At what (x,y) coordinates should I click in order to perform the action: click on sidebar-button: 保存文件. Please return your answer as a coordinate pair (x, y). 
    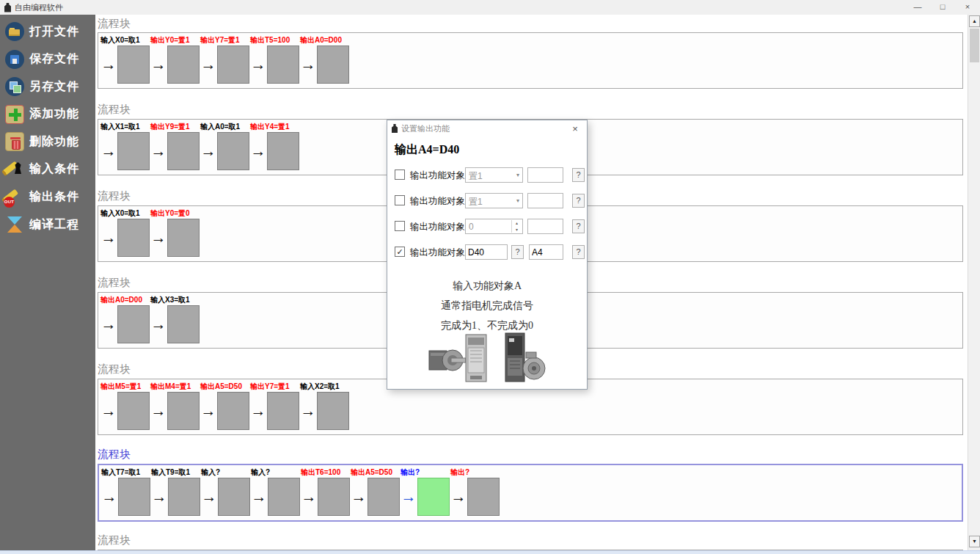
    Looking at the image, I should click on (50, 59).